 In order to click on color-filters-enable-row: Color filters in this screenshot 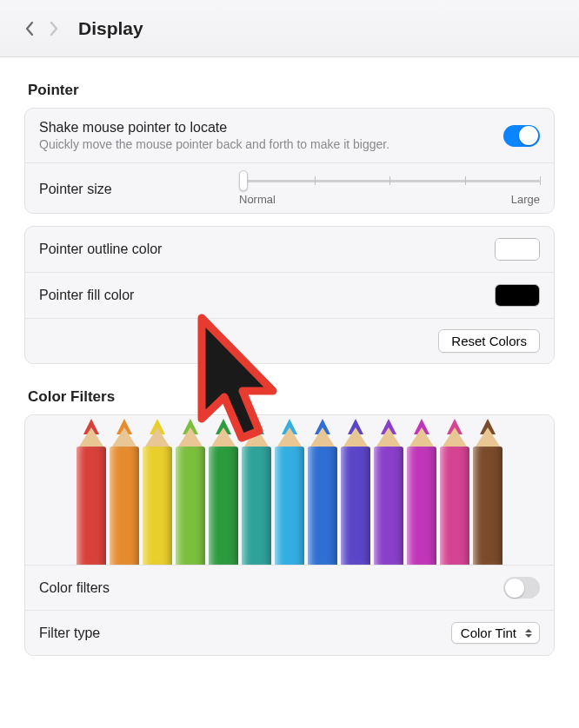, I will do `click(290, 587)`.